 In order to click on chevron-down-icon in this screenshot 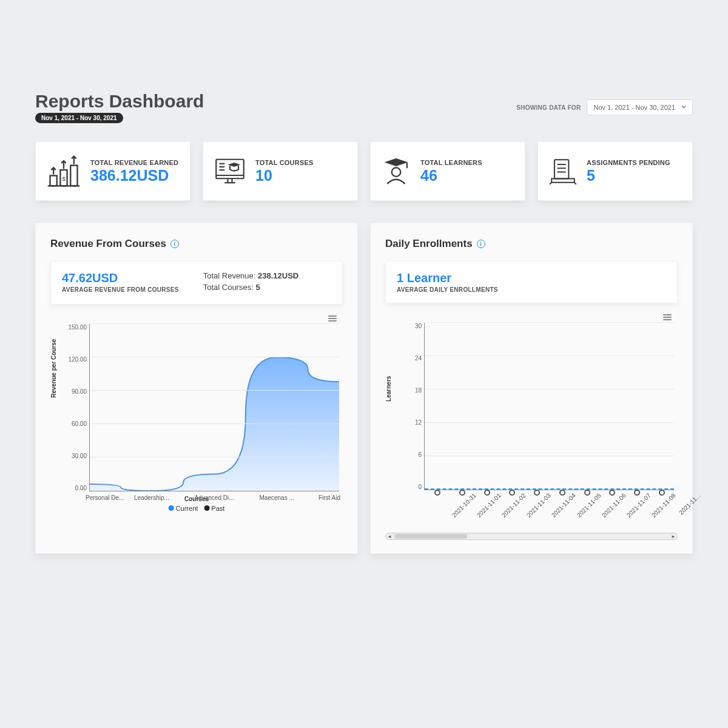, I will do `click(684, 107)`.